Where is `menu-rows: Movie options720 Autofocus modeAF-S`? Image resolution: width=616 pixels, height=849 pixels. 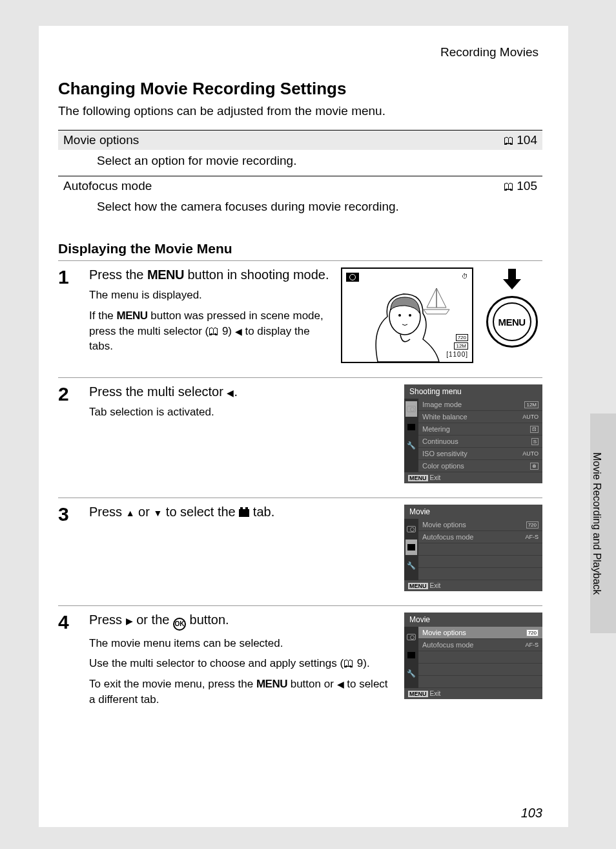
menu-rows: Movie options720 Autofocus modeAF-S is located at coordinates (480, 658).